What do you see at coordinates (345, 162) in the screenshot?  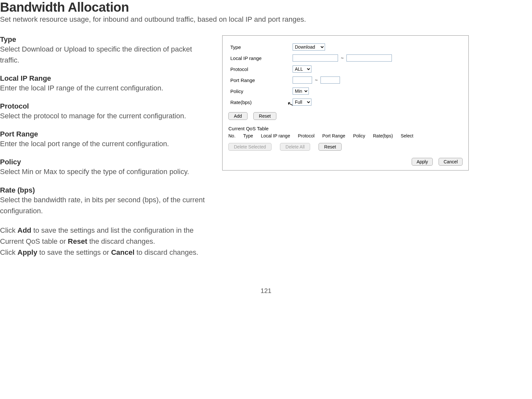 I see `panel-bottom-actions: Apply Cancel` at bounding box center [345, 162].